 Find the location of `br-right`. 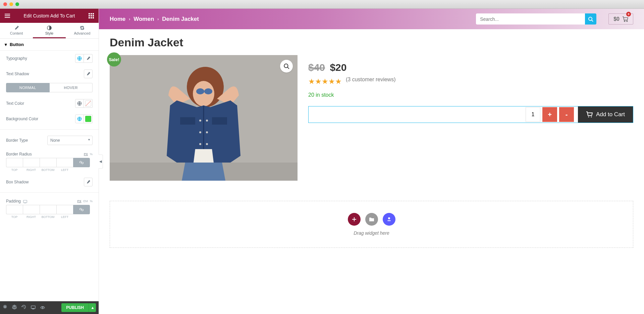

br-right is located at coordinates (31, 163).